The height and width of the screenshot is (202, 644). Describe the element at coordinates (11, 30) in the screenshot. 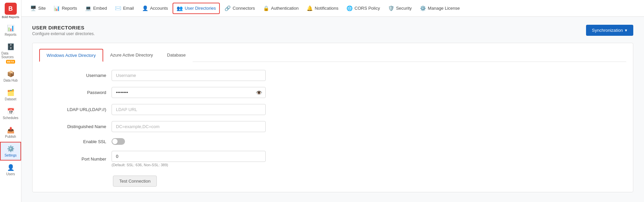

I see `sidebar-item-reports: 📊 Reports` at that location.